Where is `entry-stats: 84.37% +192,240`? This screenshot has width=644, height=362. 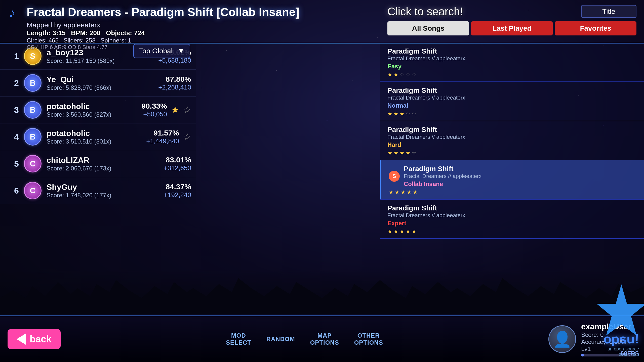 entry-stats: 84.37% +192,240 is located at coordinates (178, 191).